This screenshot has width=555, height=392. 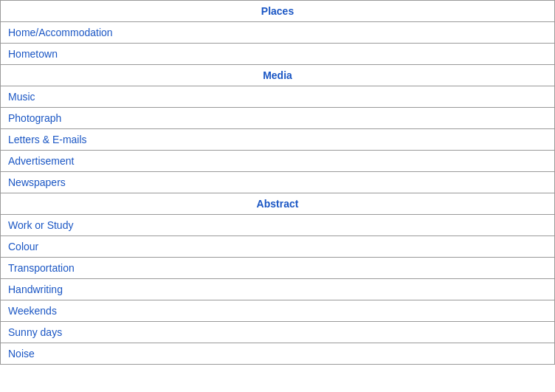 What do you see at coordinates (278, 332) in the screenshot?
I see `list-item: Sunny days` at bounding box center [278, 332].